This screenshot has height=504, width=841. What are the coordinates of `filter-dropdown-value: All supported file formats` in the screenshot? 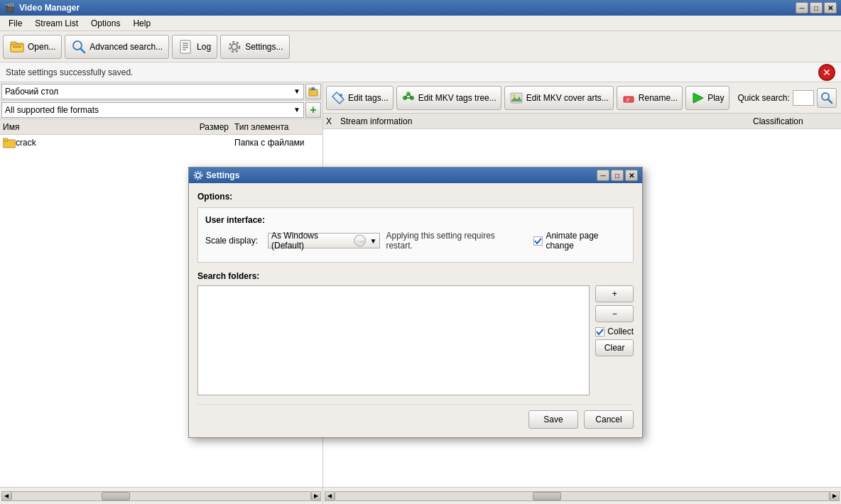 It's located at (52, 110).